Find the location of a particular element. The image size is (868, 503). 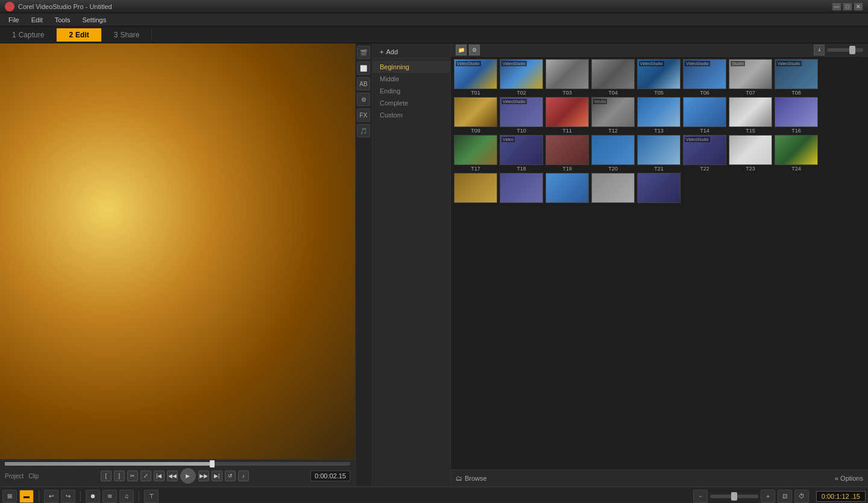

thumb-partial3 is located at coordinates (567, 188).